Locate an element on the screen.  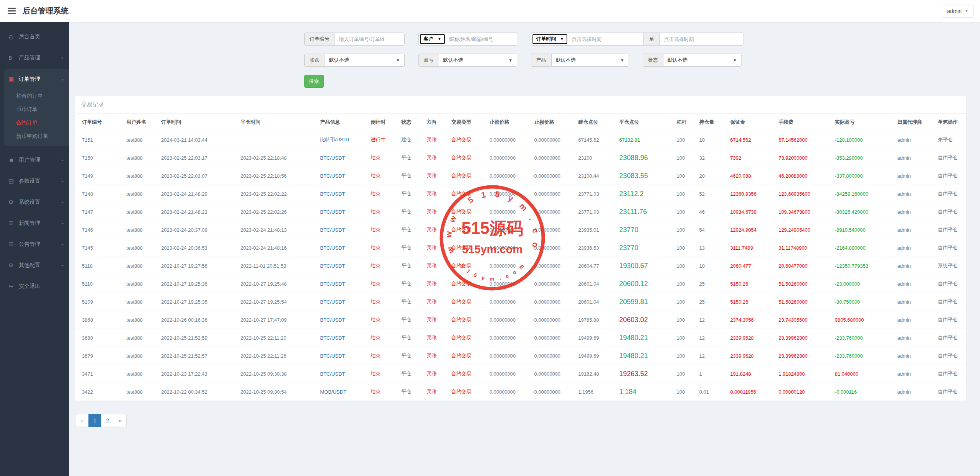
search-button: 搜索 is located at coordinates (314, 81).